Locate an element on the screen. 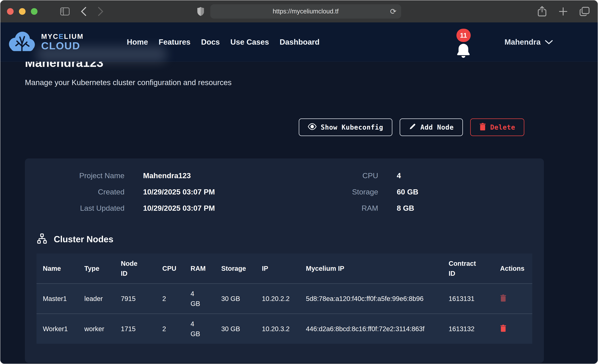 Image resolution: width=598 pixels, height=364 pixels. close-window-button is located at coordinates (10, 12).